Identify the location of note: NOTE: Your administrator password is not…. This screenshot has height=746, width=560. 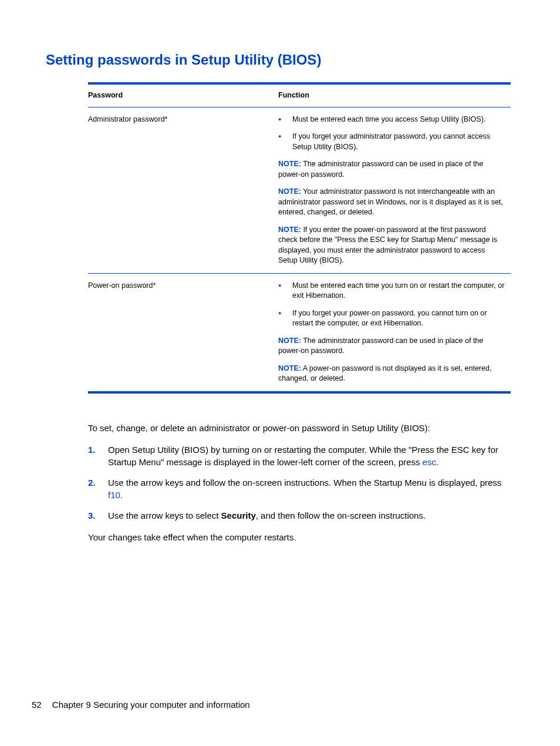
(392, 202).